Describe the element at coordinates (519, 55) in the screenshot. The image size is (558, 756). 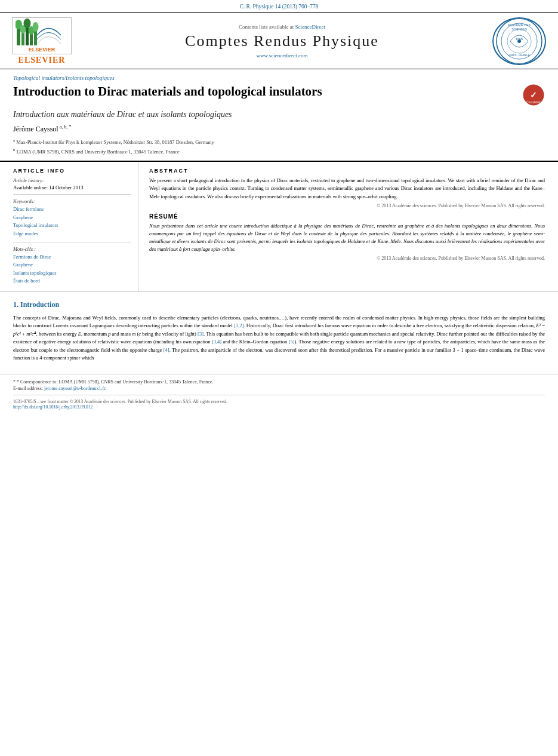
I see `svg-text: PARIS · FRANCE` at that location.